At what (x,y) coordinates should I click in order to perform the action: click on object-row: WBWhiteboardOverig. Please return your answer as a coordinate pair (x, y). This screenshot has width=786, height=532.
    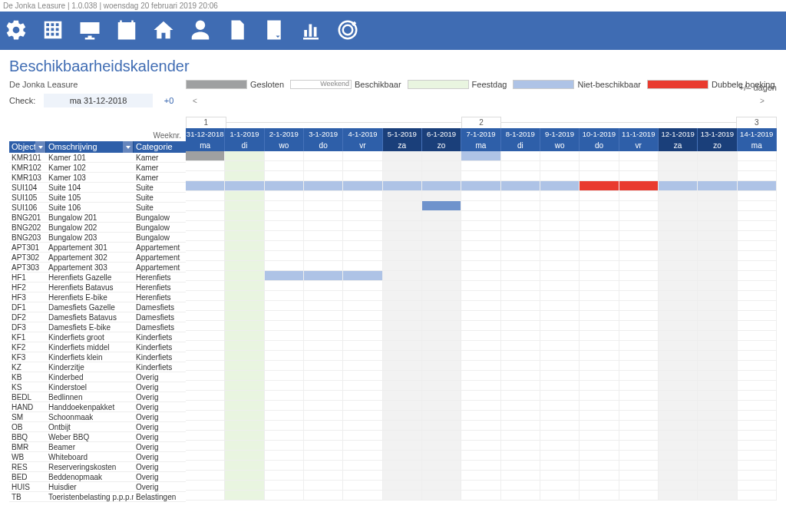
    Looking at the image, I should click on (97, 458).